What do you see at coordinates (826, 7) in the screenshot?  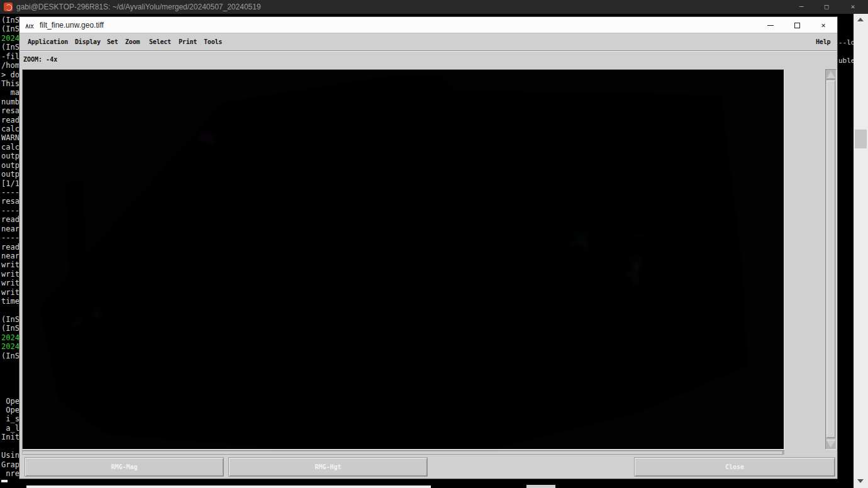 I see `terminal-maximize-button: □` at bounding box center [826, 7].